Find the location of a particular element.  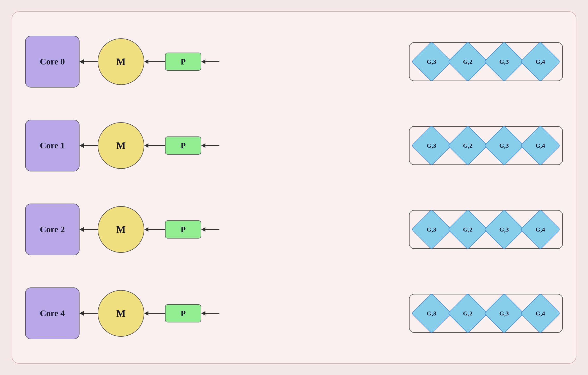

g-label-1-3: G,4 is located at coordinates (540, 146).